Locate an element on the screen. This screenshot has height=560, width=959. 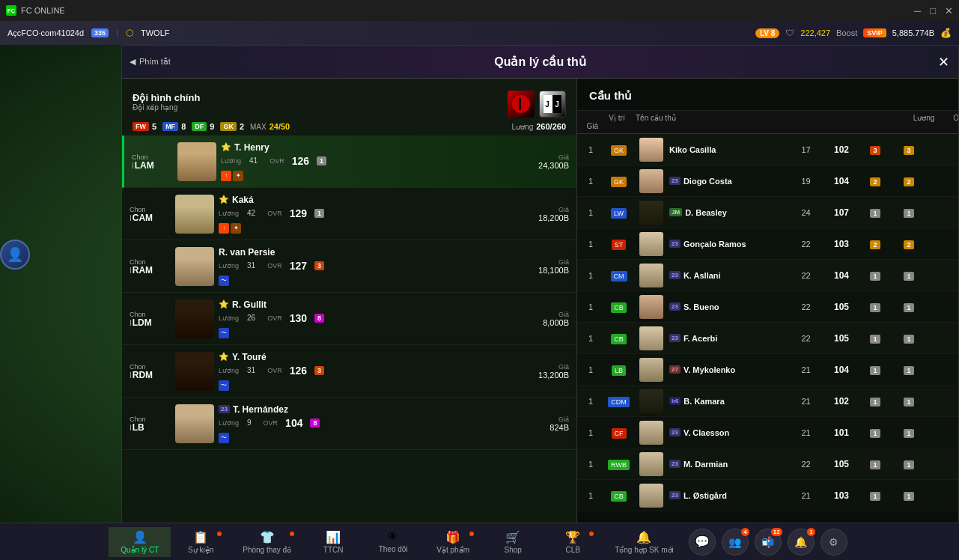
list-item: Chon I LDM ⭐ R. Gullit is located at coordinates (349, 319).